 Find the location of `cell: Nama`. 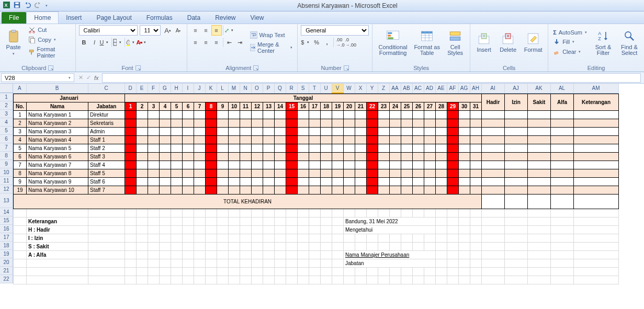

cell: Nama is located at coordinates (58, 107).